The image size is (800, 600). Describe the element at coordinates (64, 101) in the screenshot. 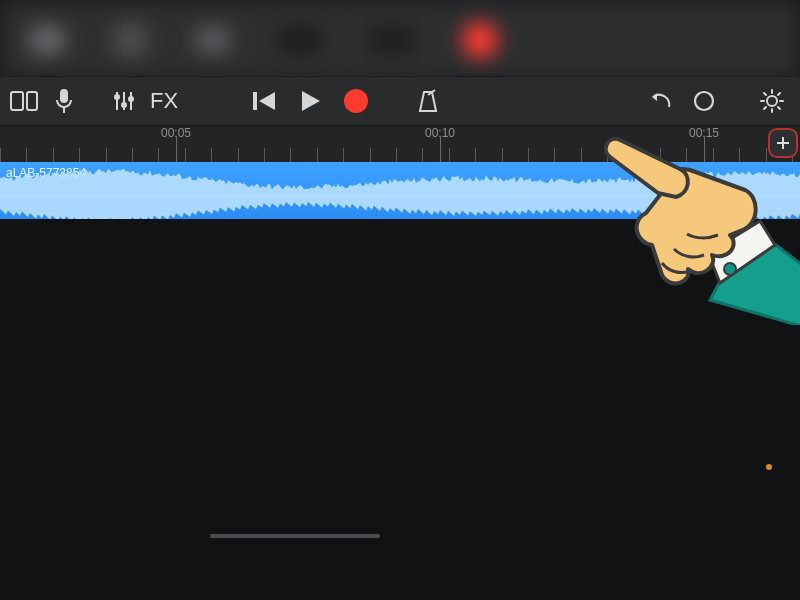

I see `microphone-icon` at that location.